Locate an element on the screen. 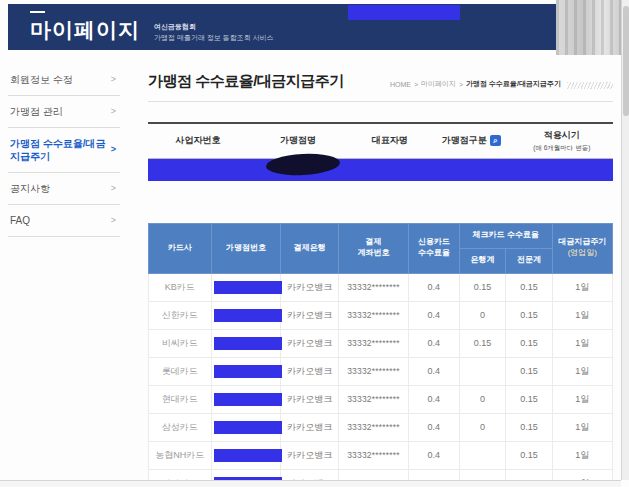 The height and width of the screenshot is (487, 629). table-row: 롯데카드 카카오뱅크 33332******** 0.4 0.15 1일 is located at coordinates (381, 371).